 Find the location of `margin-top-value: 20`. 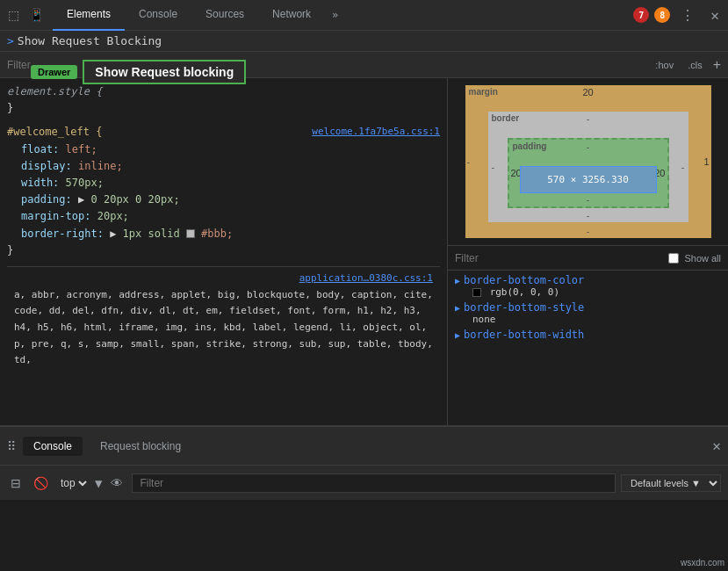

margin-top-value: 20 is located at coordinates (587, 92).